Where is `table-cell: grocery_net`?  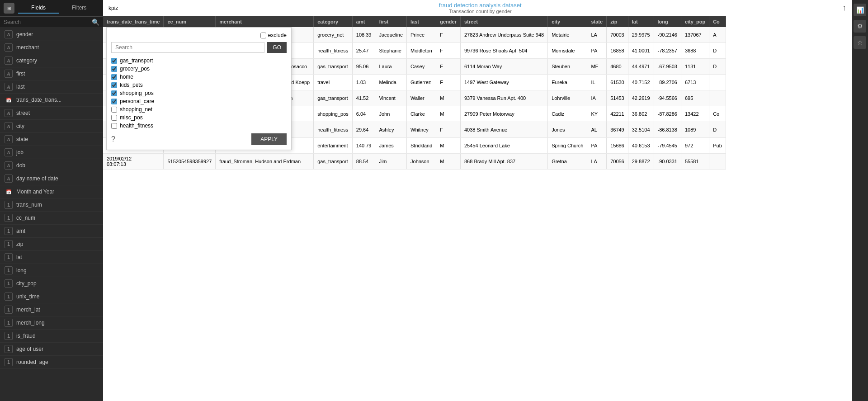
table-cell: grocery_net is located at coordinates (333, 35).